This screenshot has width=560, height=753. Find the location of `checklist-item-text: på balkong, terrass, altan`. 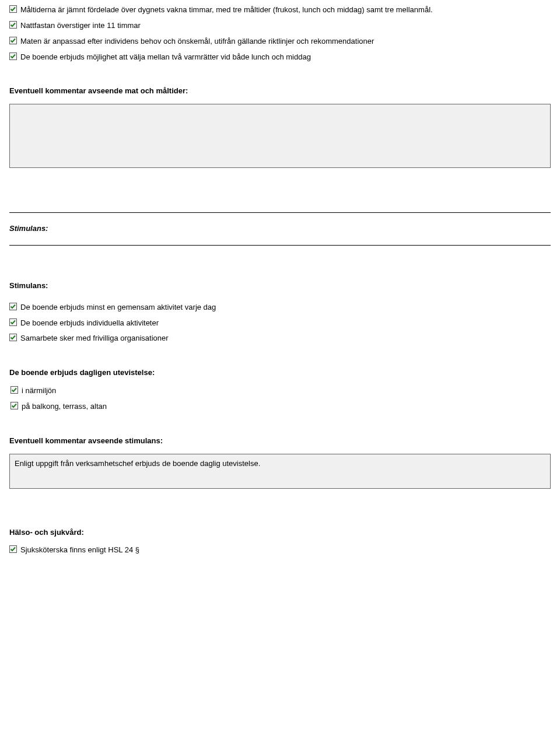

checklist-item-text: på balkong, terrass, altan is located at coordinates (286, 407).